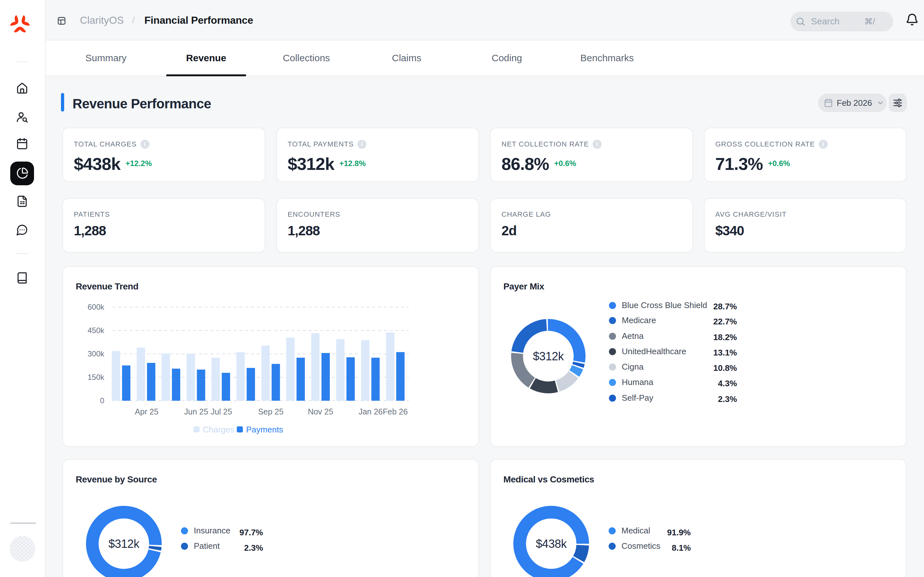 This screenshot has width=924, height=577. Describe the element at coordinates (102, 401) in the screenshot. I see `svg-text: 0` at that location.